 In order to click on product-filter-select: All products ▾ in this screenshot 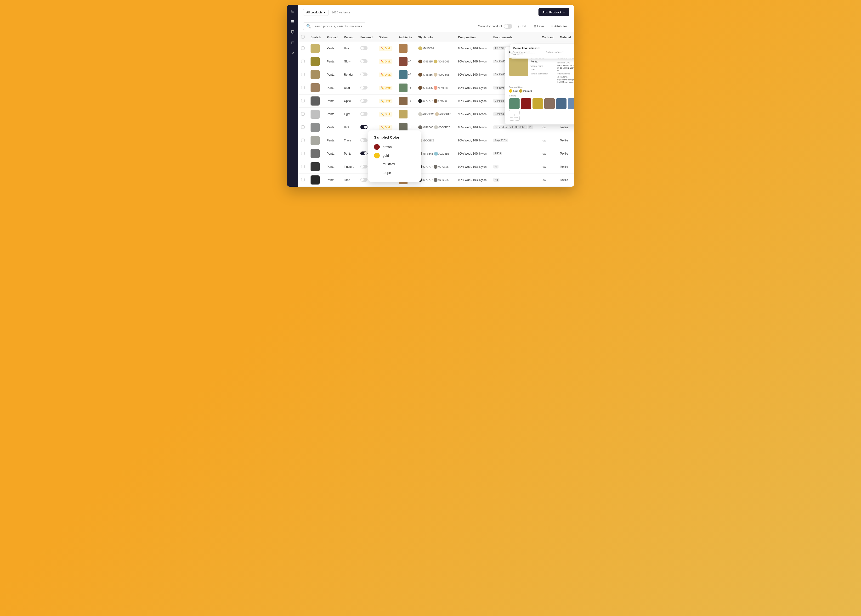, I will do `click(316, 12)`.